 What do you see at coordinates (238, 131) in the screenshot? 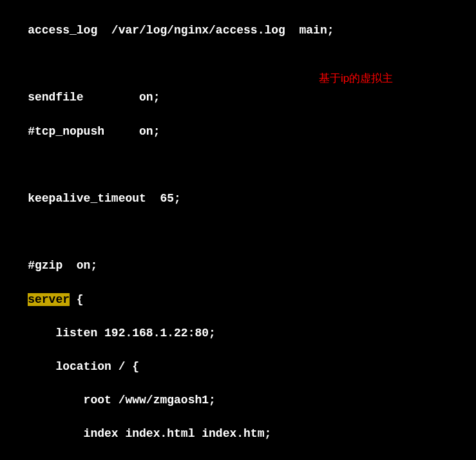
I see `code-line: #tcp_nopush on;` at bounding box center [238, 131].